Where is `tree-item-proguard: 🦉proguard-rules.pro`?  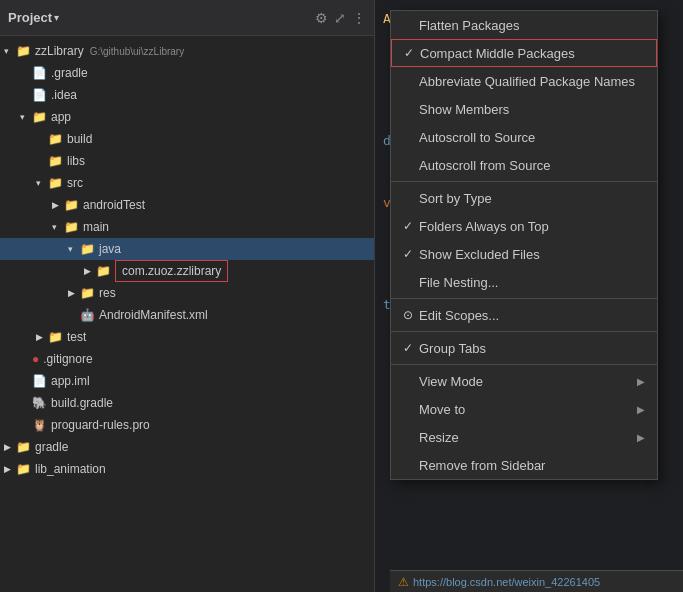
tree-item-proguard: 🦉proguard-rules.pro is located at coordinates (187, 425).